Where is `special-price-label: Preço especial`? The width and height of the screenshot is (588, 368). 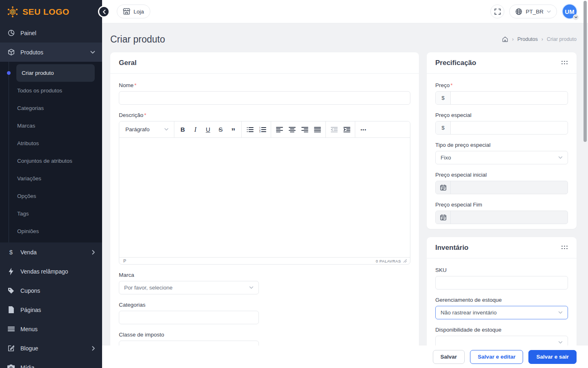 special-price-label: Preço especial is located at coordinates (501, 115).